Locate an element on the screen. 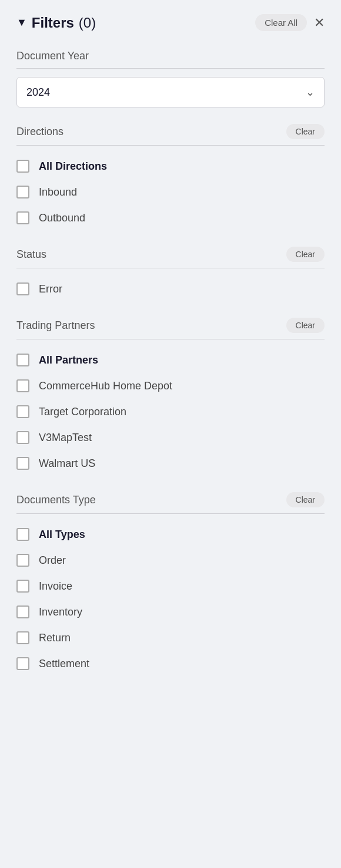  doc-type-return-checkbox is located at coordinates (23, 638).